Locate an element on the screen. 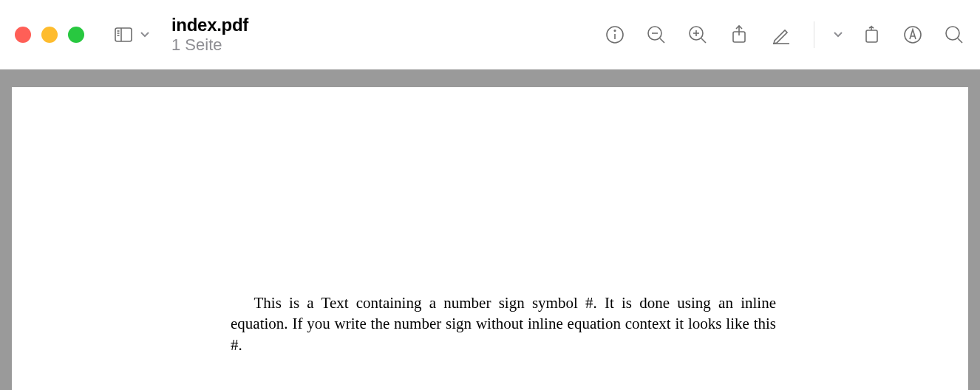 Image resolution: width=980 pixels, height=390 pixels. markup-button is located at coordinates (780, 35).